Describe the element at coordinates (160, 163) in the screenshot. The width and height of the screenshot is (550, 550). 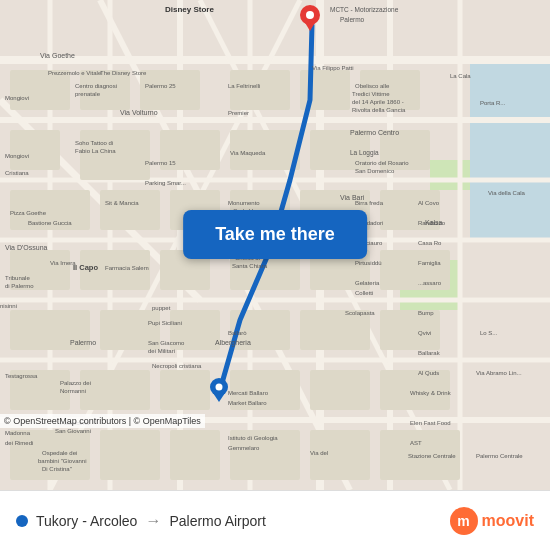
I see `svg-text: Palermo 15` at that location.